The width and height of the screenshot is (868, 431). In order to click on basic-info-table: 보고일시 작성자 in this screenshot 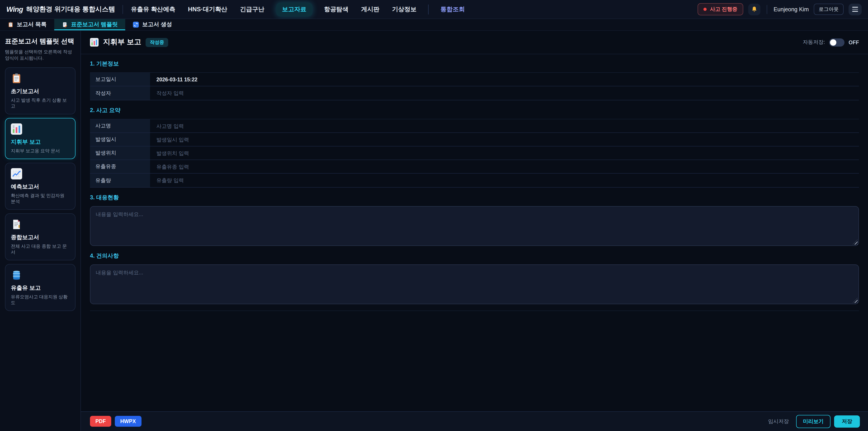, I will do `click(474, 86)`.